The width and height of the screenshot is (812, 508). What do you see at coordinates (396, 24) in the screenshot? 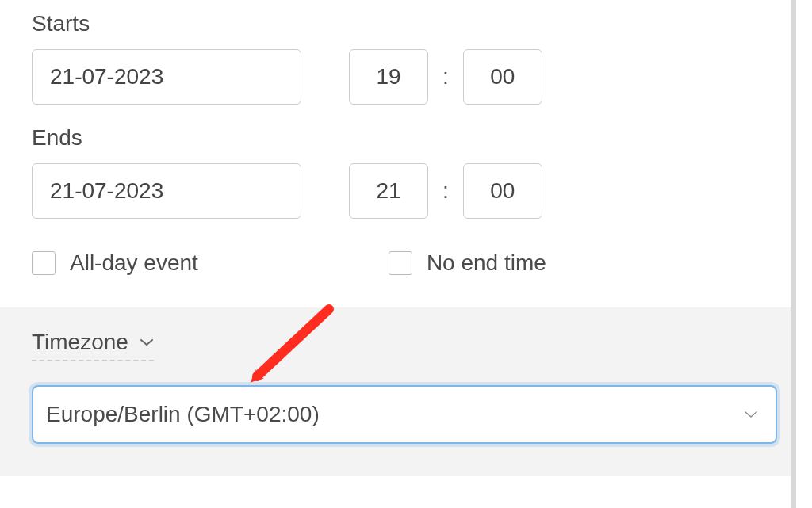
I see `starts-label: Starts` at bounding box center [396, 24].